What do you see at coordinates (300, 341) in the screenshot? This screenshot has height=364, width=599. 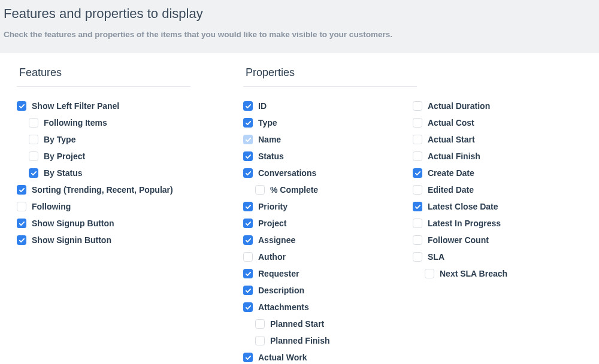 I see `checkbox-label: Planned Finish` at bounding box center [300, 341].